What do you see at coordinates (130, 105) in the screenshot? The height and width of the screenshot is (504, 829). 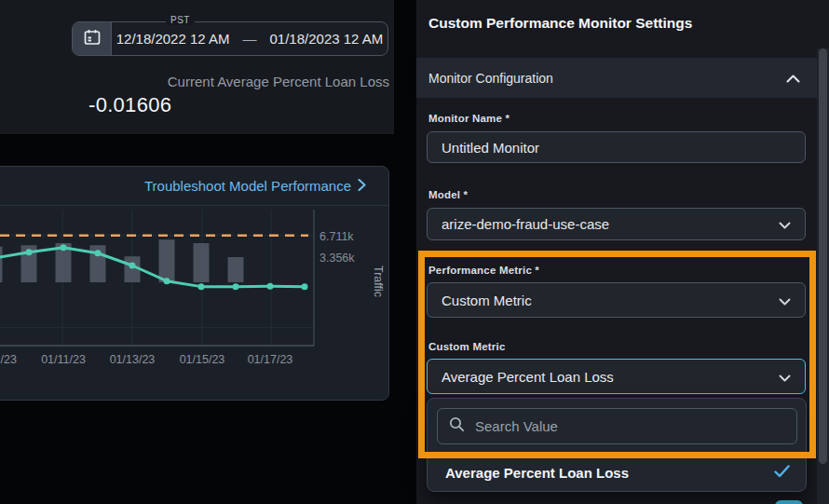 I see `current-metric-value: -0.01606` at bounding box center [130, 105].